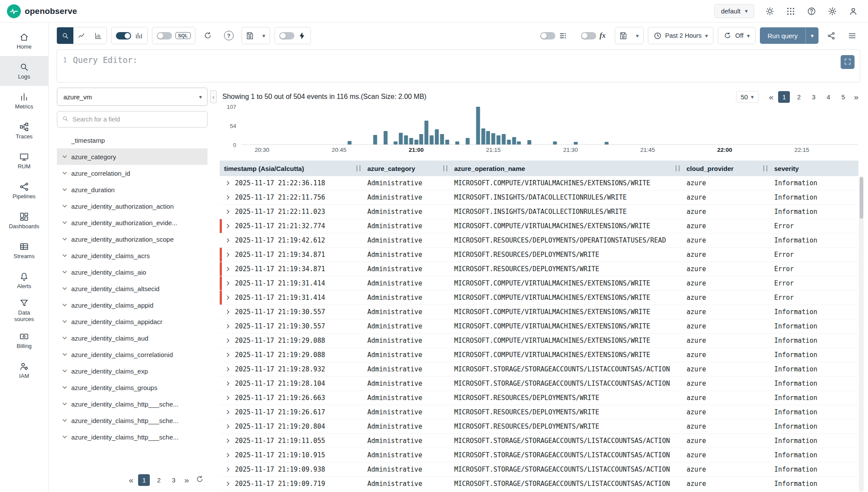  Describe the element at coordinates (831, 36) in the screenshot. I see `share-button` at that location.